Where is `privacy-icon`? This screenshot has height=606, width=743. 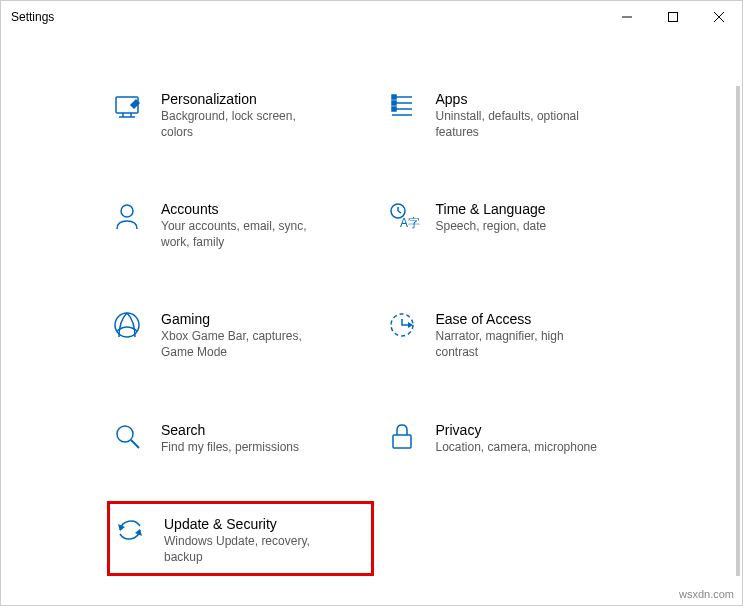 privacy-icon is located at coordinates (412, 438).